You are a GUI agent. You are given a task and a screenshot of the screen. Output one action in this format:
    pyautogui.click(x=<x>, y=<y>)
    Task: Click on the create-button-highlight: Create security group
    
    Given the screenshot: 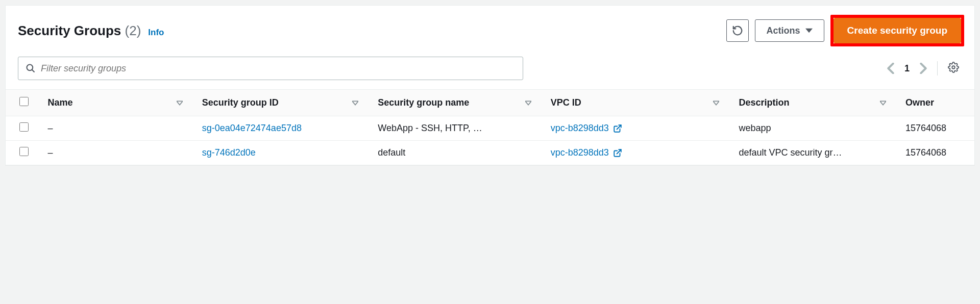 What is the action you would take?
    pyautogui.click(x=897, y=31)
    